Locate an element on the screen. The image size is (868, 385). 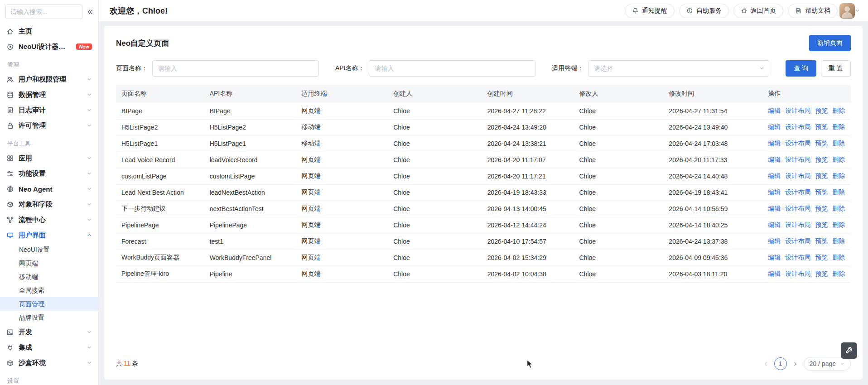
cell-created: 2026-04-02 15:34:29 is located at coordinates (528, 258).